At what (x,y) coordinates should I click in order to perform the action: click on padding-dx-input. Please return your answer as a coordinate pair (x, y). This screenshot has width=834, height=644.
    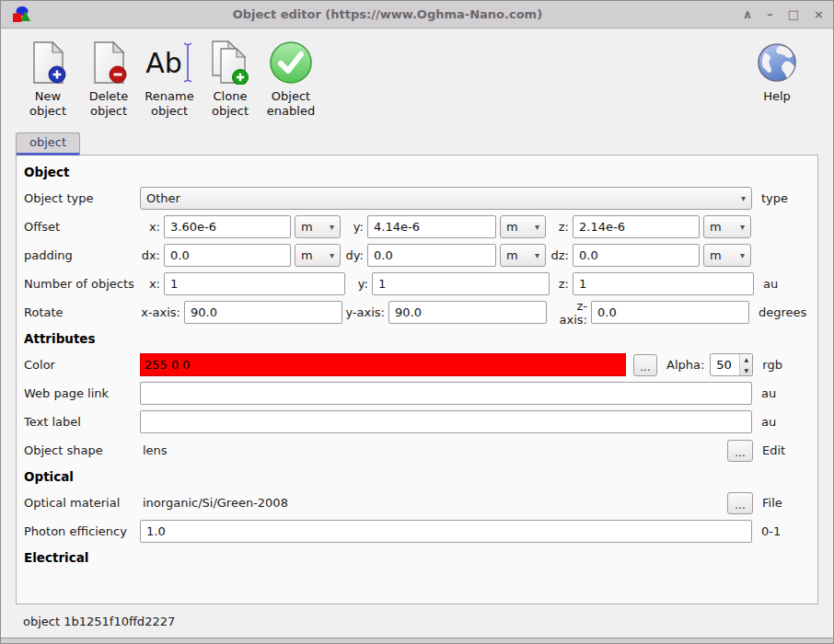
    Looking at the image, I should click on (227, 256).